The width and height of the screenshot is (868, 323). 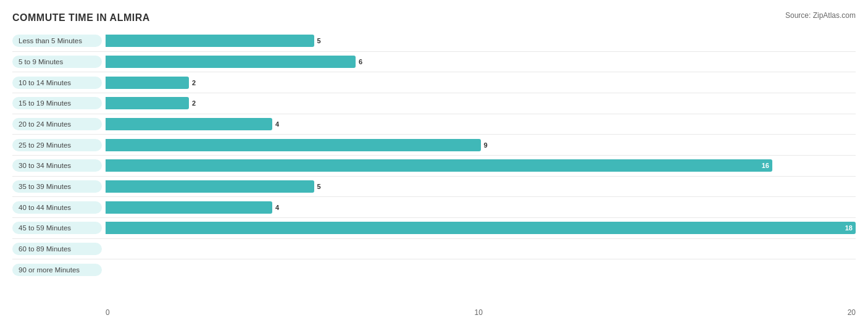 I want to click on chart-title: COMMUTE TIME IN ALMIRA, so click(x=434, y=18).